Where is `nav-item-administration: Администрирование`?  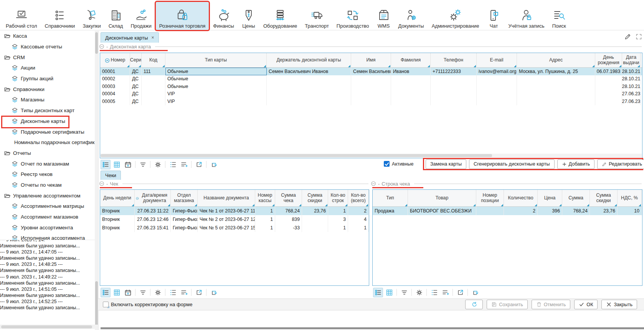 nav-item-administration: Администрирование is located at coordinates (456, 16).